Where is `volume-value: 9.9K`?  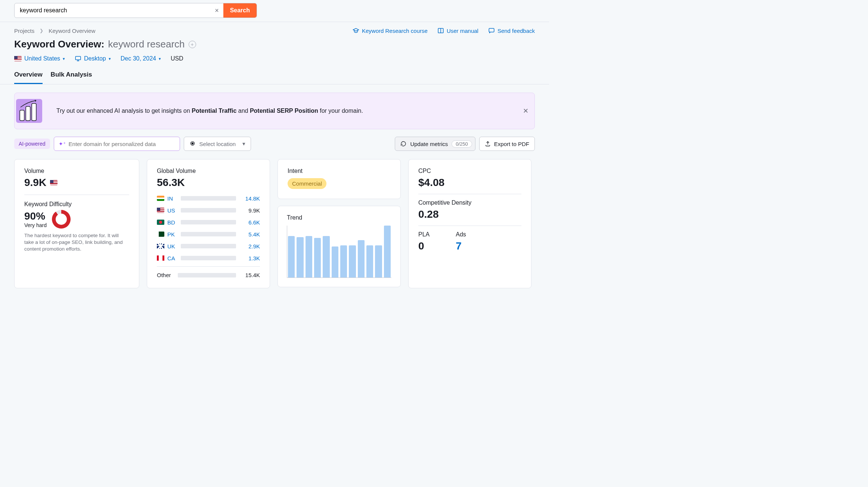
volume-value: 9.9K is located at coordinates (35, 183).